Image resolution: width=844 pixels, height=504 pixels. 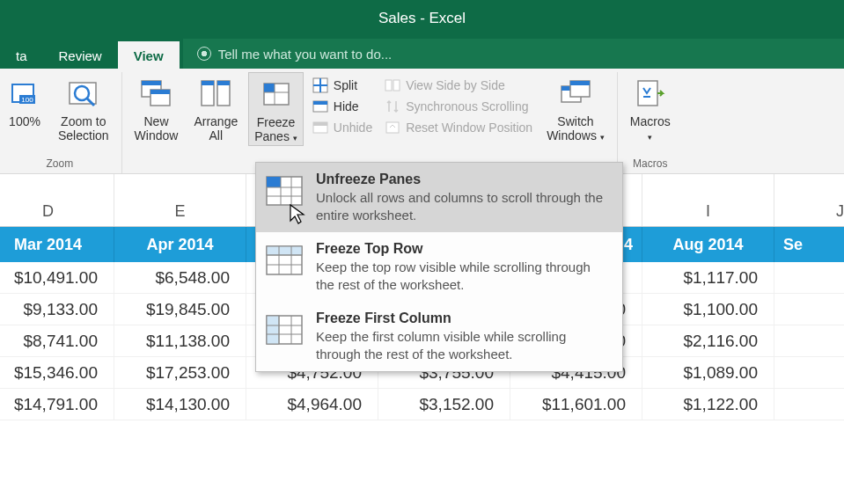 What do you see at coordinates (459, 106) in the screenshot?
I see `synchronous-scrolling-button: Synchronous Scrolling` at bounding box center [459, 106].